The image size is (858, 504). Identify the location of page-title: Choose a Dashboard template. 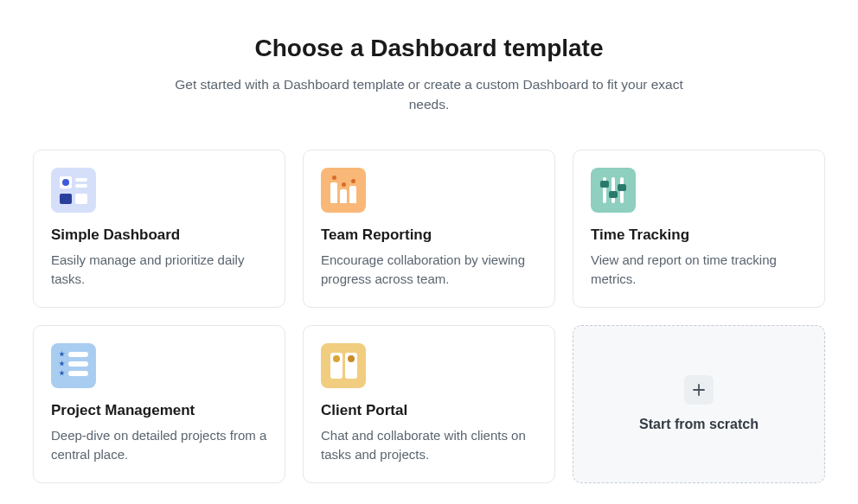
(429, 48).